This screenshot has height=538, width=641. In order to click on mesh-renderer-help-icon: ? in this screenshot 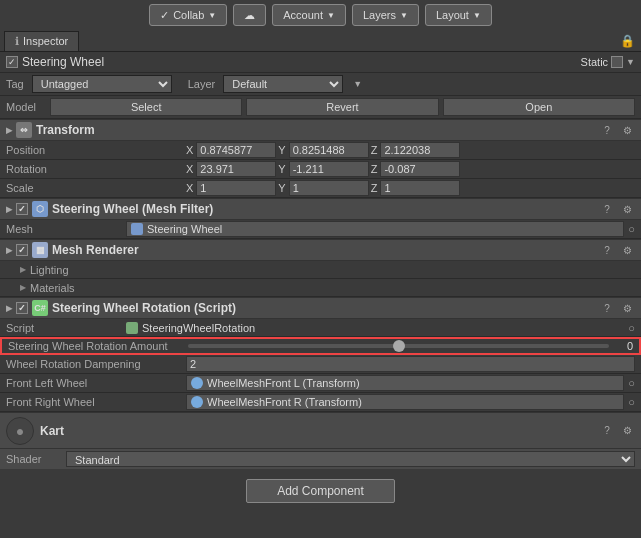, I will do `click(607, 250)`.